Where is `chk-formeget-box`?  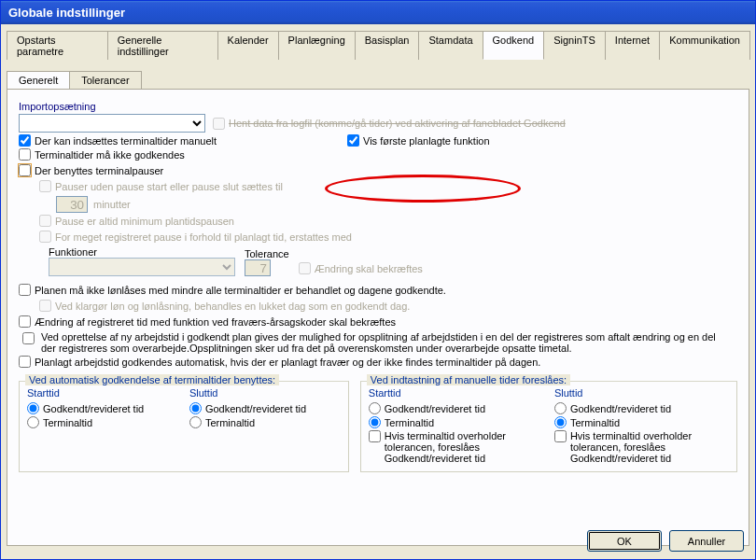 chk-formeget-box is located at coordinates (45, 237).